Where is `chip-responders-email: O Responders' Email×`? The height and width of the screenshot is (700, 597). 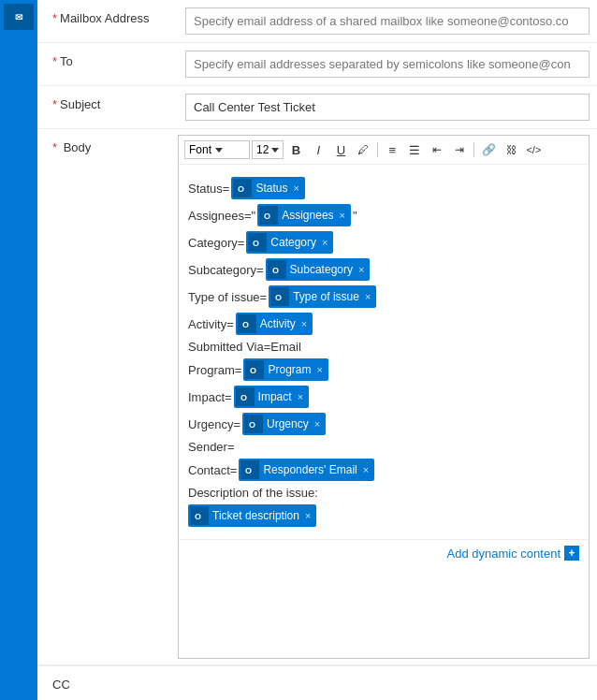 chip-responders-email: O Responders' Email× is located at coordinates (307, 470).